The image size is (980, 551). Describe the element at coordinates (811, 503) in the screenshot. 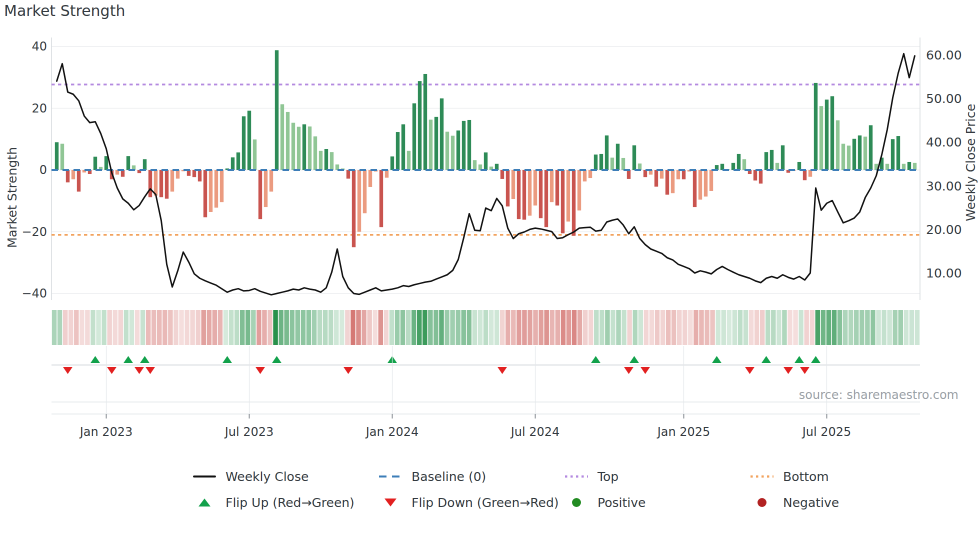

I see `legend-label: Negative` at that location.